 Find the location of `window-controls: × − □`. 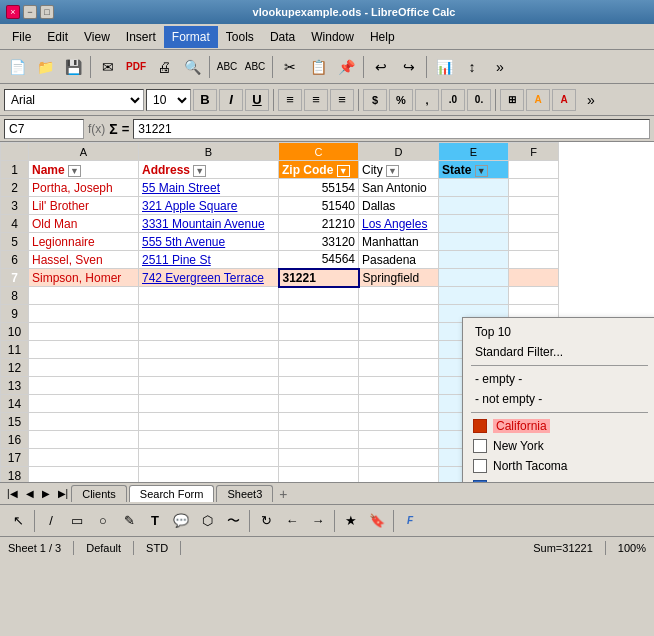

window-controls: × − □ is located at coordinates (30, 12).